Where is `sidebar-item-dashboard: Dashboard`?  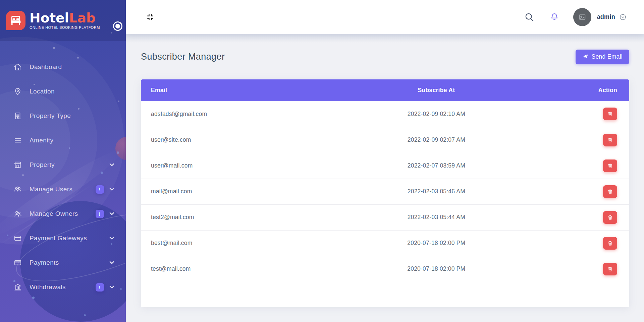 sidebar-item-dashboard: Dashboard is located at coordinates (63, 67).